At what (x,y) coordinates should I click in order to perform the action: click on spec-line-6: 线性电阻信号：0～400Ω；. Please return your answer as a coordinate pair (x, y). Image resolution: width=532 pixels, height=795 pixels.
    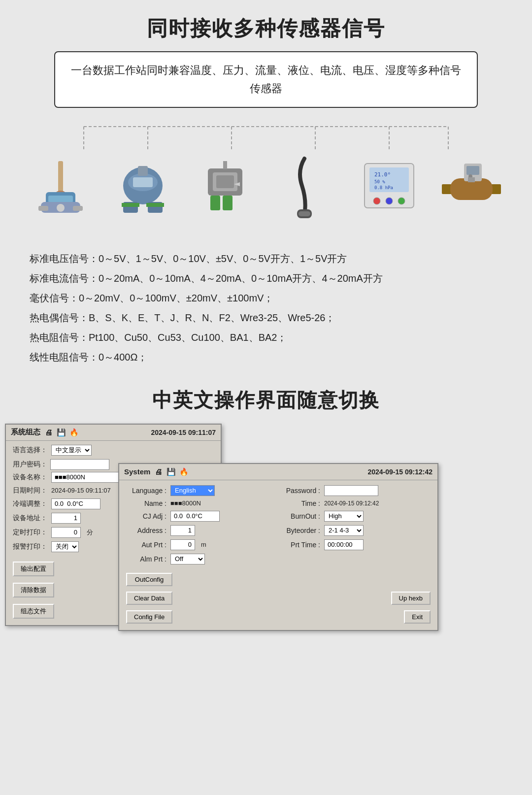
    Looking at the image, I should click on (266, 357).